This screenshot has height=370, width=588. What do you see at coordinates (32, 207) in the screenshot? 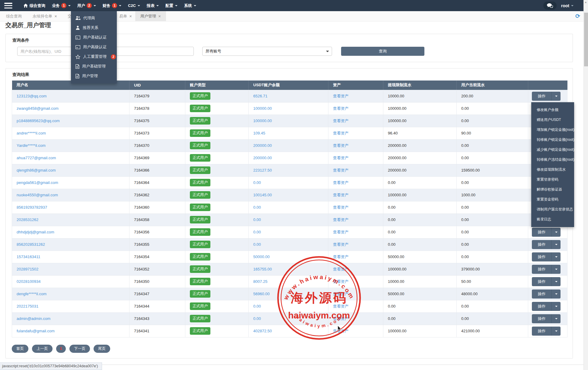
I see `username-link: 85619293782937` at bounding box center [32, 207].